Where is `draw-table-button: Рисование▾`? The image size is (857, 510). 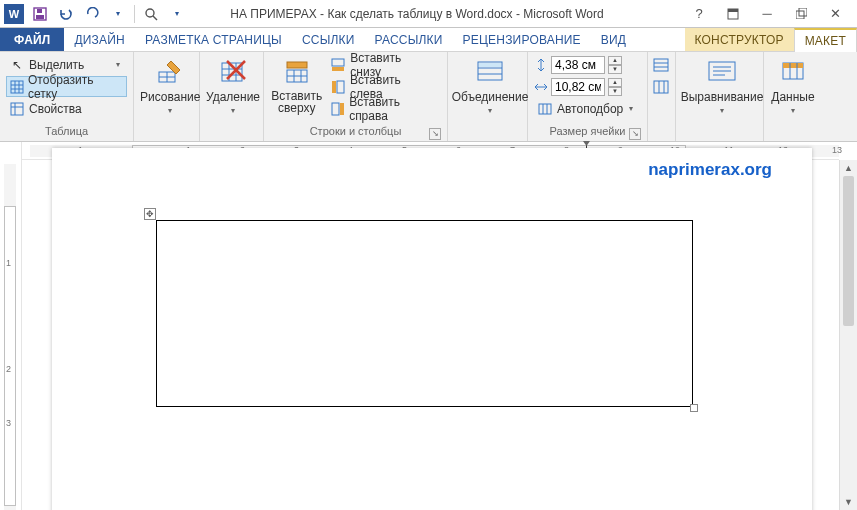
draw-table-button: Рисование▾ is located at coordinates (170, 84).